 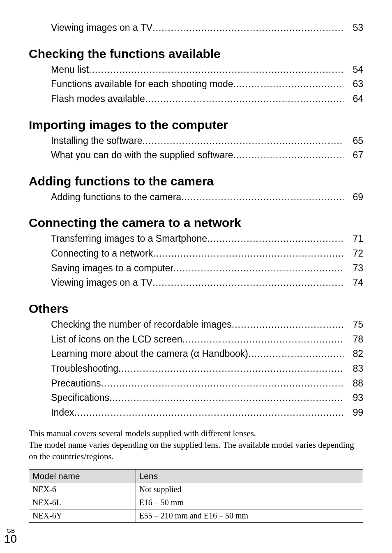 What do you see at coordinates (83, 516) in the screenshot?
I see `cell-model: NEX-6Y` at bounding box center [83, 516].